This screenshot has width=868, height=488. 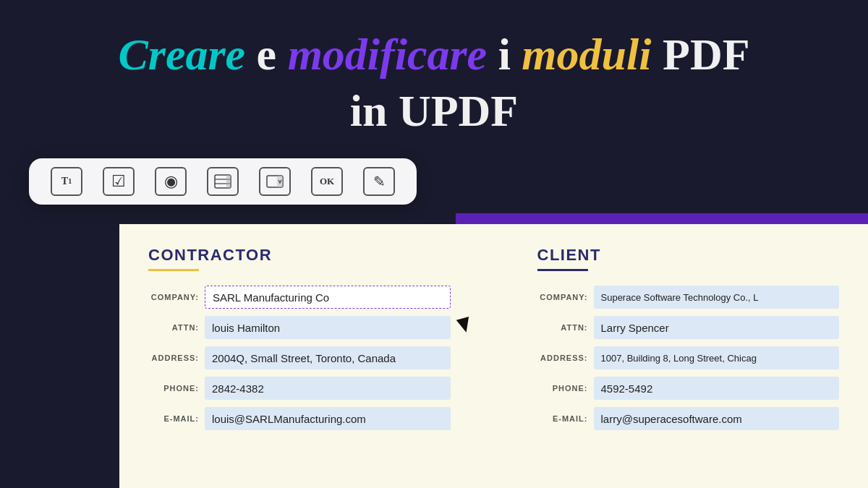 What do you see at coordinates (174, 388) in the screenshot?
I see `contractor-phone-label: PHONE:` at bounding box center [174, 388].